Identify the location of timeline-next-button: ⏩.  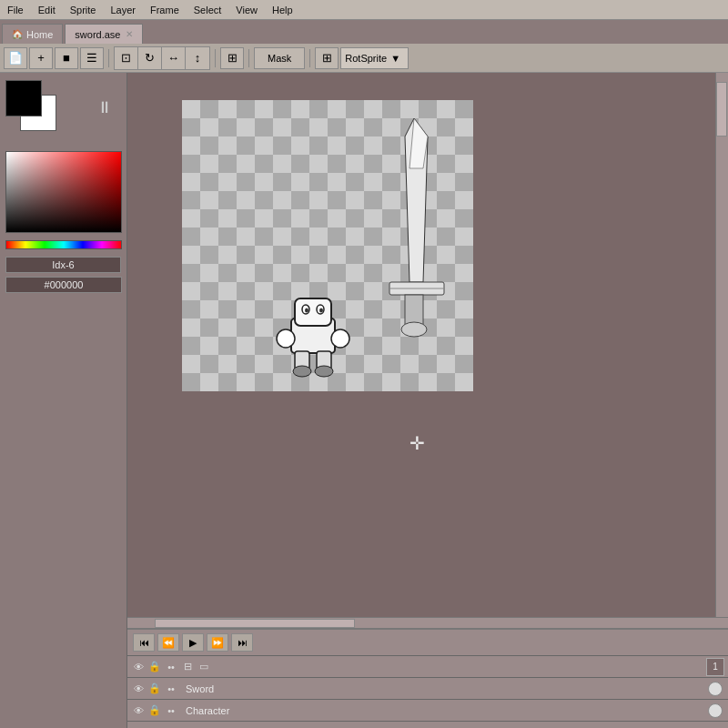
(217, 642).